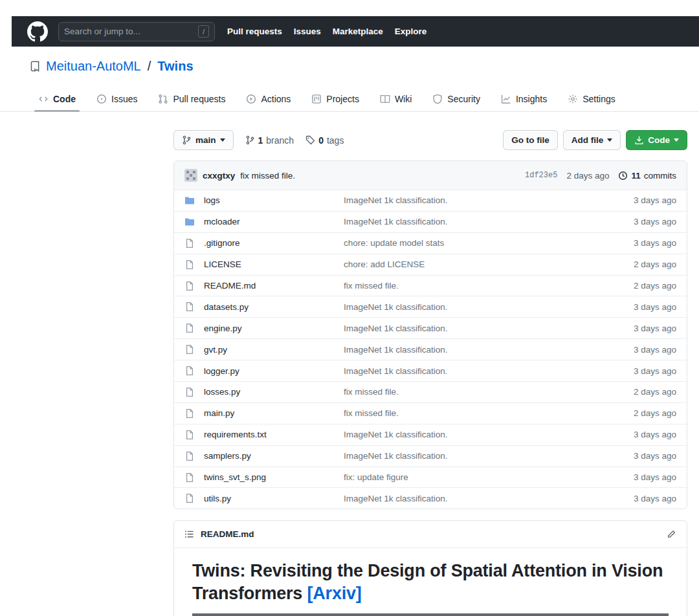  Describe the element at coordinates (592, 98) in the screenshot. I see `tab-settings: Settings` at that location.